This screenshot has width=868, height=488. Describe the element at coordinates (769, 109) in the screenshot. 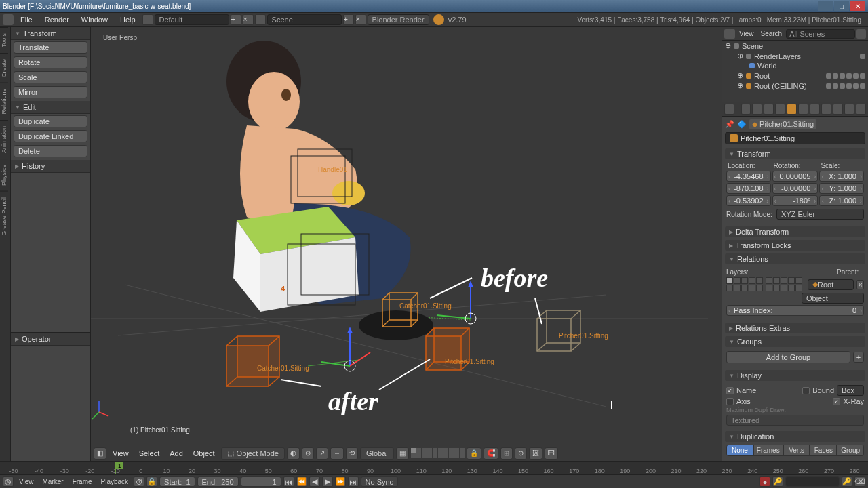

I see `props-tab-scene` at that location.